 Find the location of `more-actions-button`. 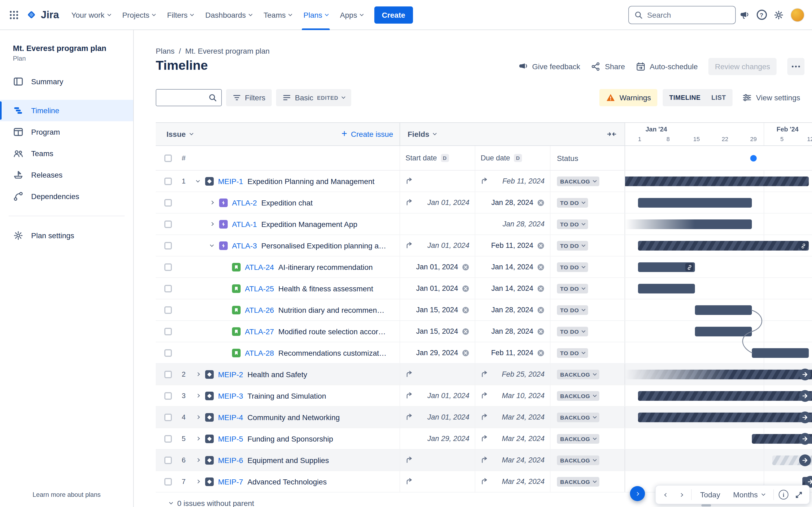

more-actions-button is located at coordinates (796, 66).